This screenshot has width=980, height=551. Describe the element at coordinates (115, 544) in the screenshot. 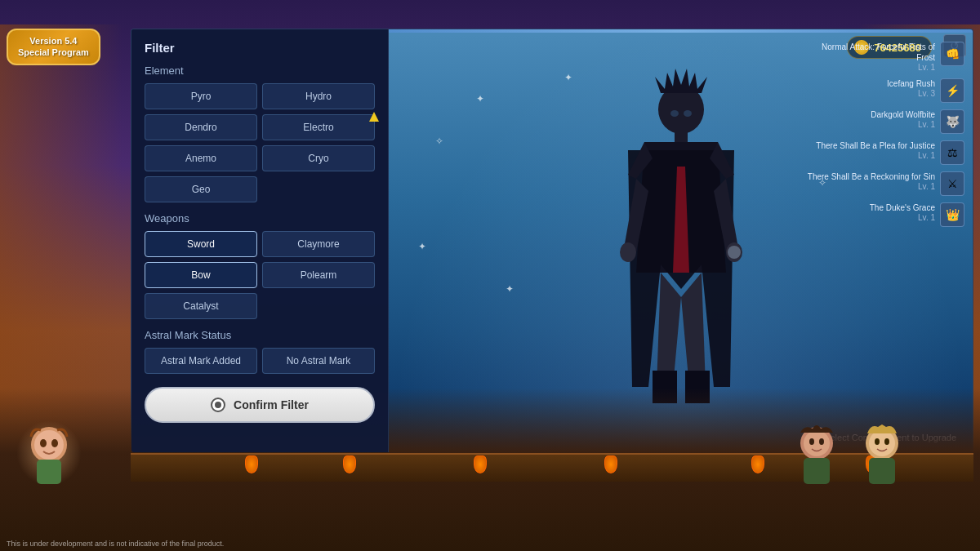

I see `disclaimer-text: This is under development and is not ind…` at that location.